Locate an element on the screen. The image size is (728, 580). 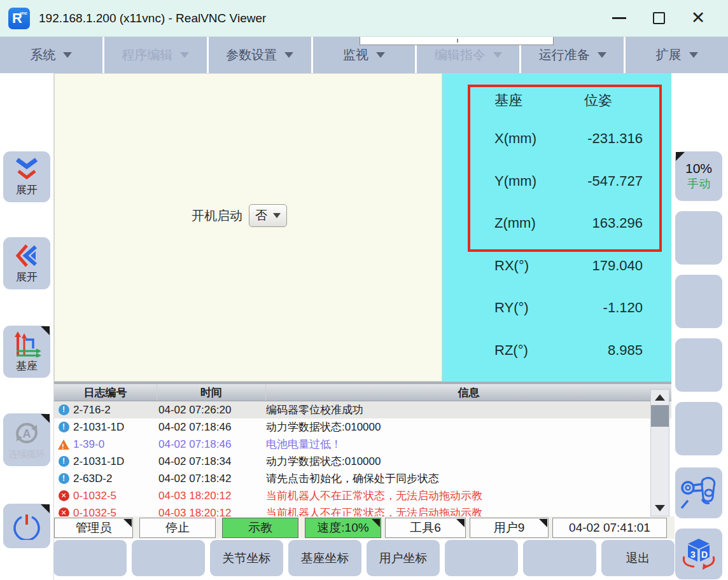
cube-3d-icon: 3 D is located at coordinates (699, 554).